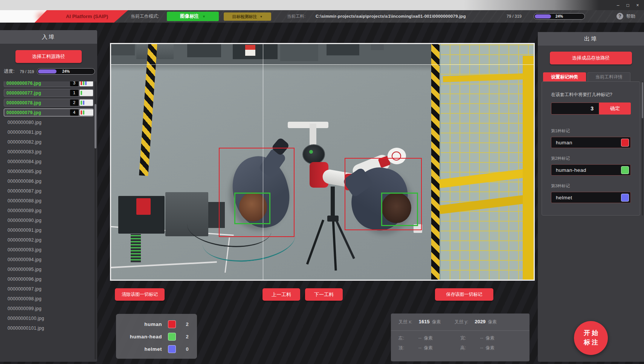 The image size is (644, 364). I want to click on tab-current-item-details: 当前工料详情, so click(609, 77).